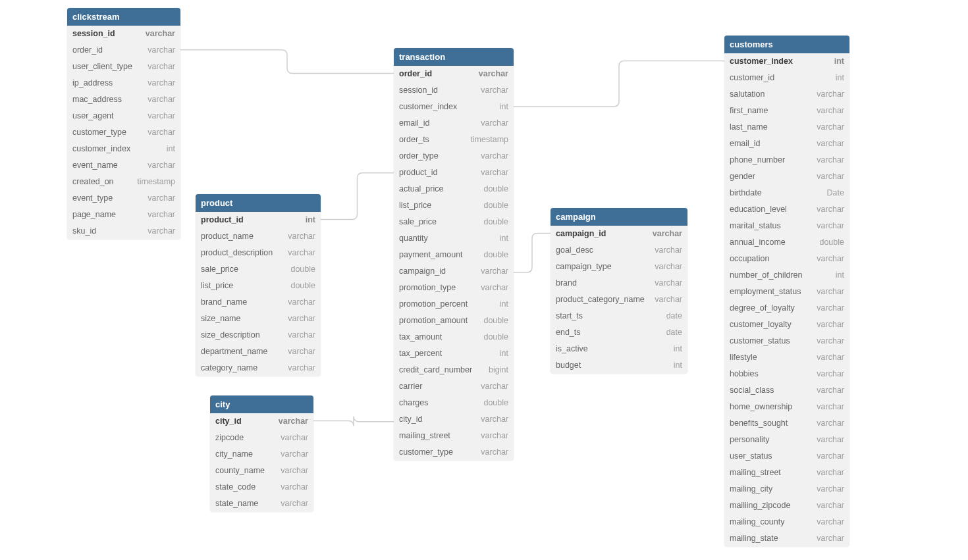  What do you see at coordinates (124, 116) in the screenshot?
I see `column-row: user_agentvarchar` at bounding box center [124, 116].